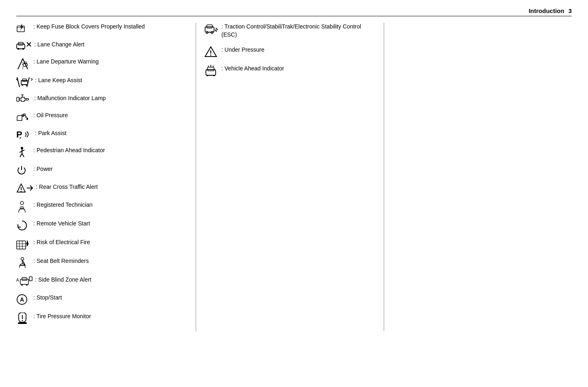  I want to click on tire-pressure-icon, so click(24, 318).